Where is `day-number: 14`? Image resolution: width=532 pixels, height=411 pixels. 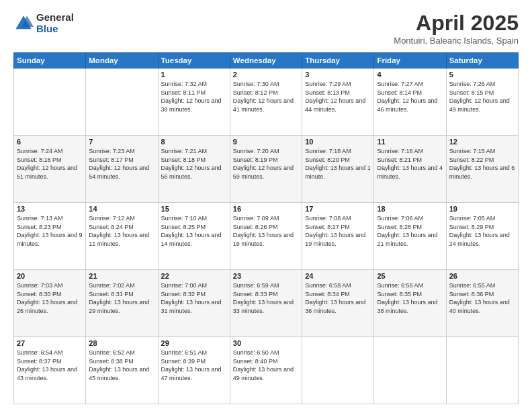 day-number: 14 is located at coordinates (122, 209).